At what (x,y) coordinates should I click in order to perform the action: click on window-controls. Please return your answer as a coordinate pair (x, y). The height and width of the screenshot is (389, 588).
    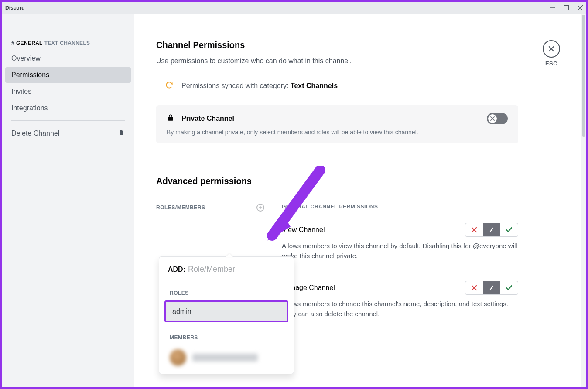
    Looking at the image, I should click on (566, 8).